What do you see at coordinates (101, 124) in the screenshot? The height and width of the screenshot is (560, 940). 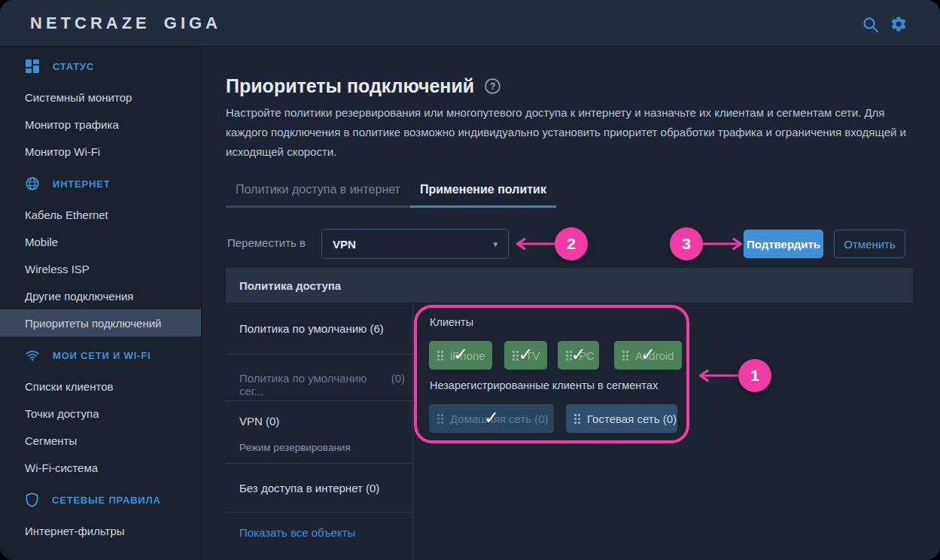 I see `sidebar-item-traffic-monitor: Монитор трафика` at bounding box center [101, 124].